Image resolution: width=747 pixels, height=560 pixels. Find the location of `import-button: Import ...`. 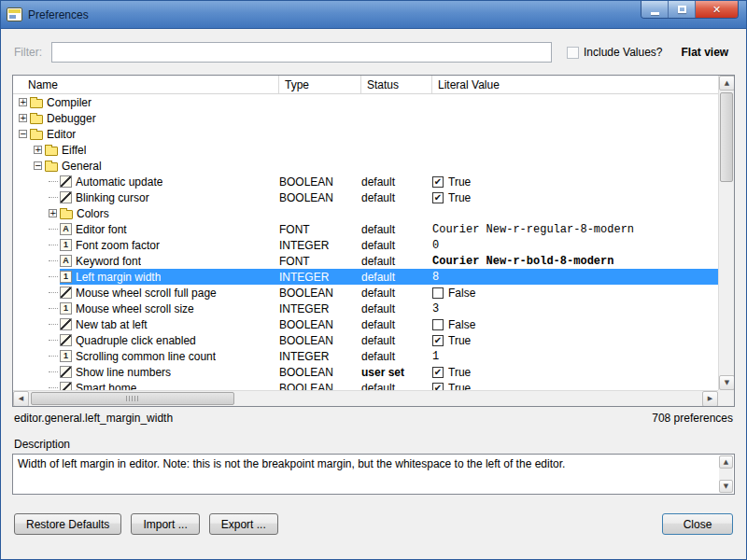

import-button: Import ... is located at coordinates (164, 525).